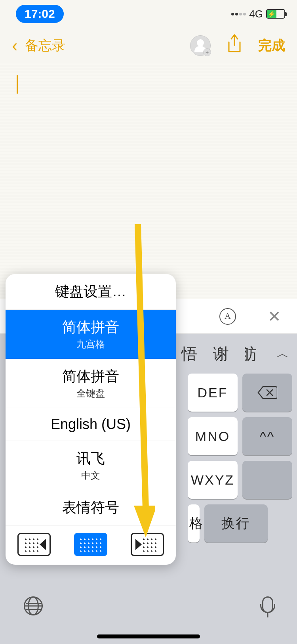 The image size is (297, 644). I want to click on battery-icon: ⚡, so click(276, 14).